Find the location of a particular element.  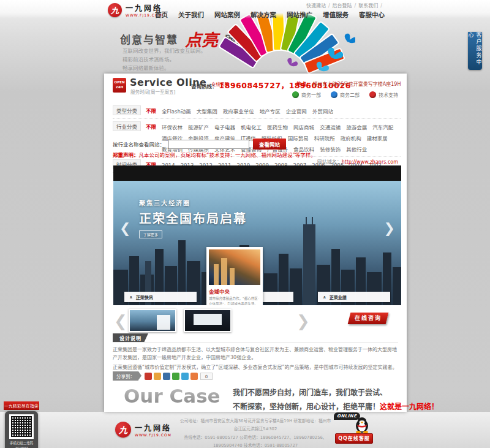

search-label: 按行业名称查看网站： is located at coordinates (138, 144).